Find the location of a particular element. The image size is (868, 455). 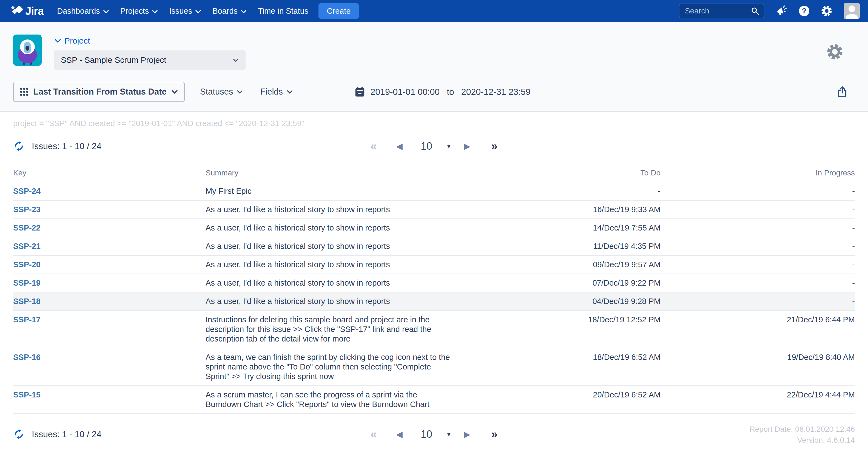

table-row: SSP-18 As a user, I'd like a historical … is located at coordinates (434, 302).